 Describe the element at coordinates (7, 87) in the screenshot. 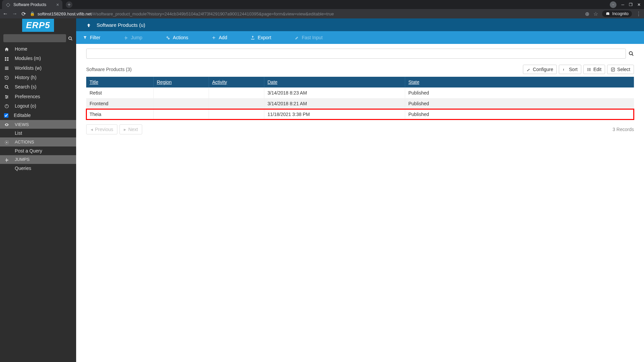

I see `search-icon` at that location.